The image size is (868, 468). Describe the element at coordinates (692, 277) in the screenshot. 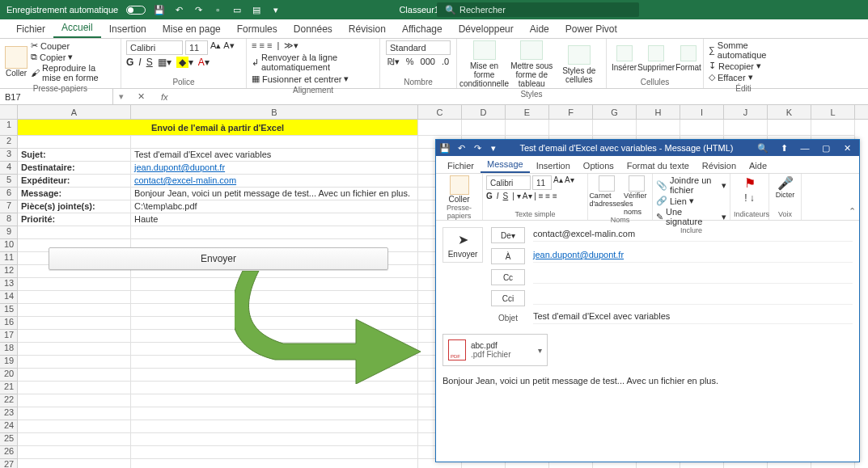

I see `cc-field` at that location.